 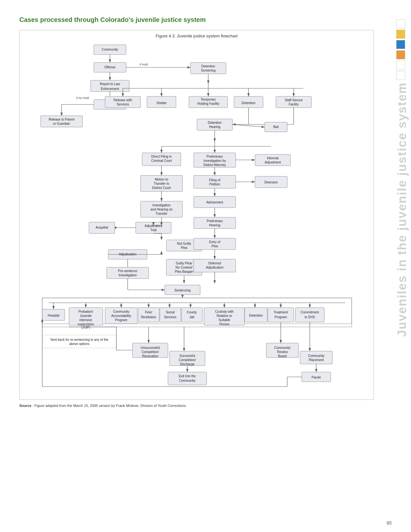 What do you see at coordinates (273, 163) in the screenshot?
I see `svg-text: Adjustment` at bounding box center [273, 163].